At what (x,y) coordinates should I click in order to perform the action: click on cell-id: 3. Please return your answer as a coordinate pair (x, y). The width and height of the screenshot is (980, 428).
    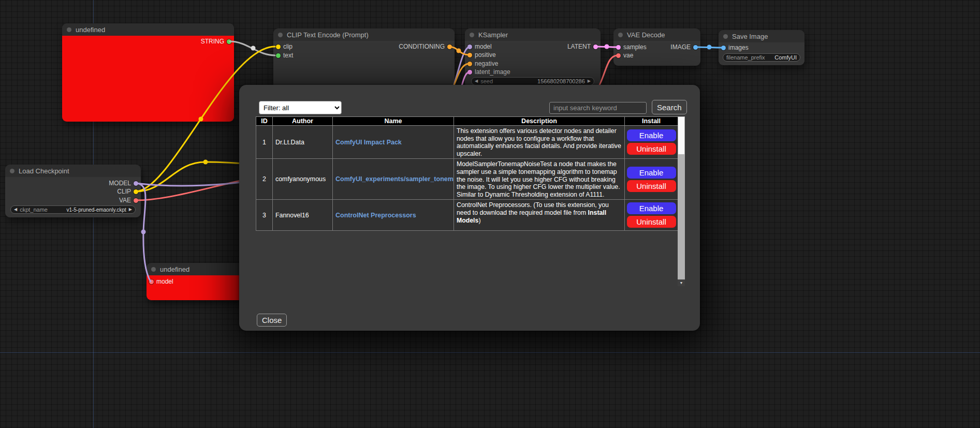
    Looking at the image, I should click on (265, 215).